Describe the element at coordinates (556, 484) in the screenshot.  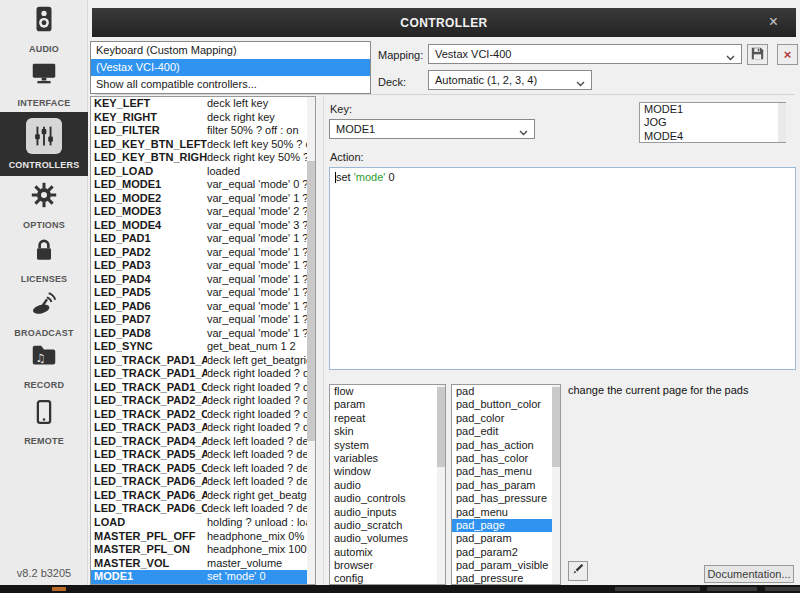
I see `action-list-scrollbar` at that location.